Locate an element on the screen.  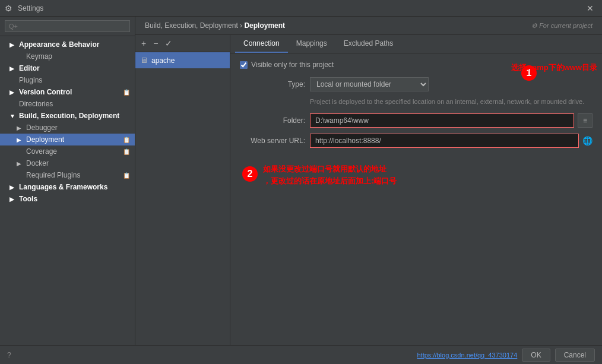
server-entry-apache: 🖥 apache is located at coordinates (183, 61).